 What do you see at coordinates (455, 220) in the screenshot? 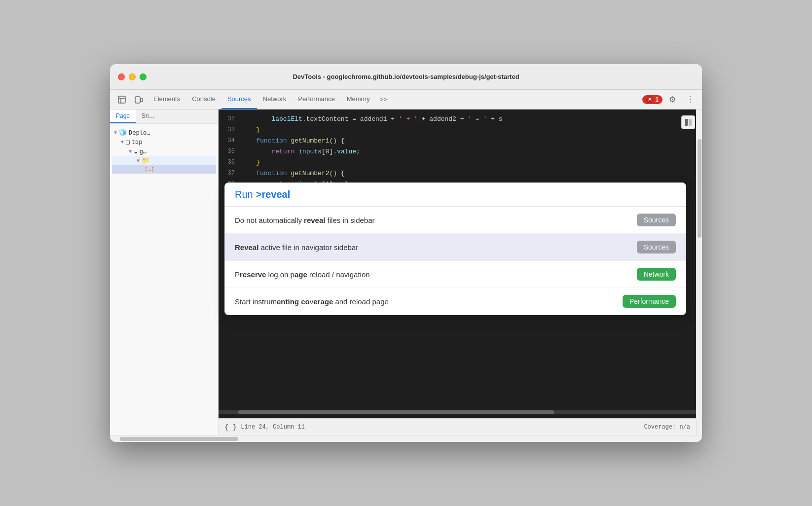
I see `command-result-1: Do not automatically reveal files in sid…` at bounding box center [455, 220].